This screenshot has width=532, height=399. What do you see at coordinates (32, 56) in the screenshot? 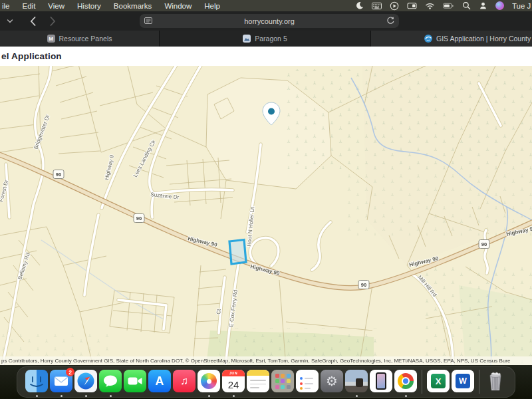
I see `page-title: el Application` at bounding box center [32, 56].